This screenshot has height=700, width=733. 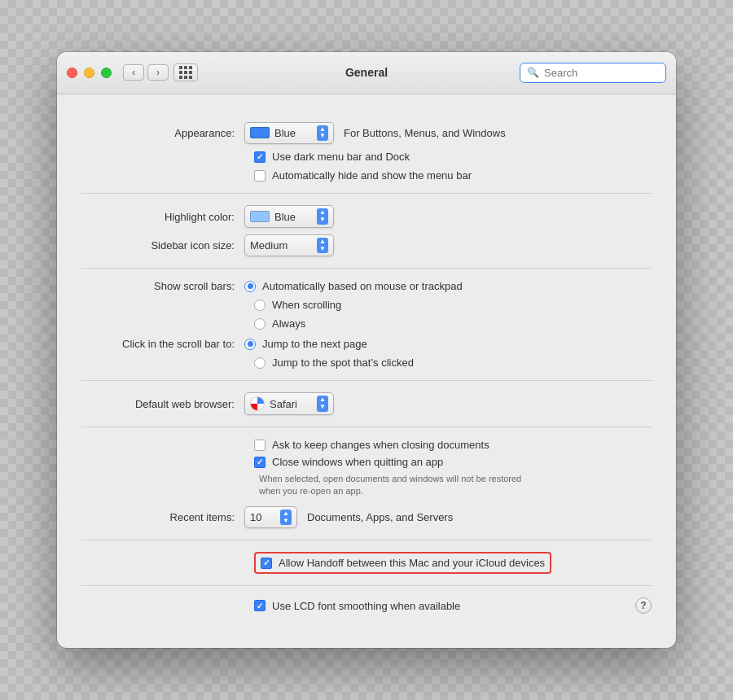 What do you see at coordinates (260, 363) in the screenshot?
I see `jump-spot-radio` at bounding box center [260, 363].